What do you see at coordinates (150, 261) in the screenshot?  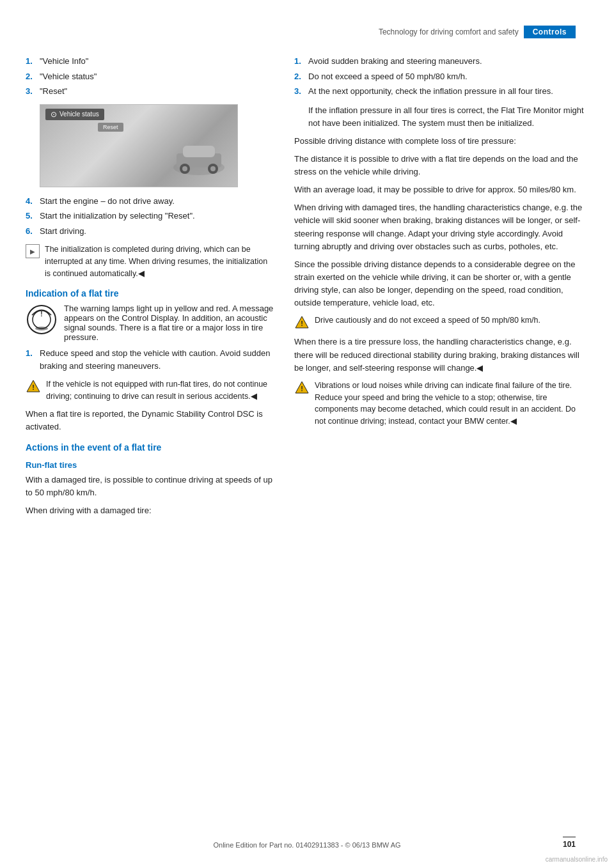 I see `tip-box: ▶ The initialization is completed during…` at bounding box center [150, 261].